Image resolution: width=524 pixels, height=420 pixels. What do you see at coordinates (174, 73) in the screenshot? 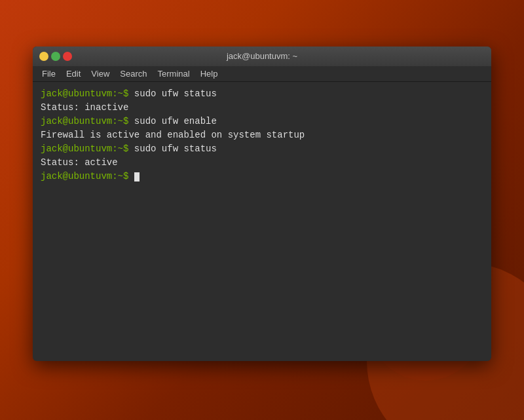
I see `menu-terminal: Terminal` at bounding box center [174, 73].